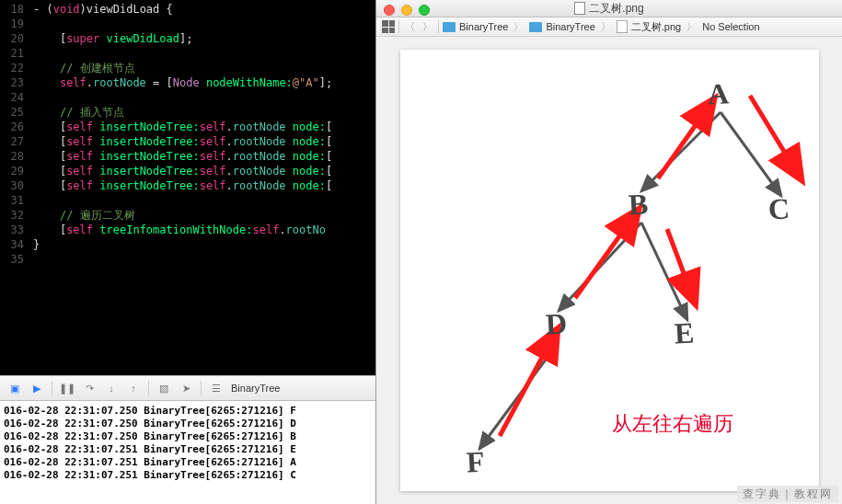 The width and height of the screenshot is (842, 504). Describe the element at coordinates (475, 463) in the screenshot. I see `tree-node-F: F` at that location.